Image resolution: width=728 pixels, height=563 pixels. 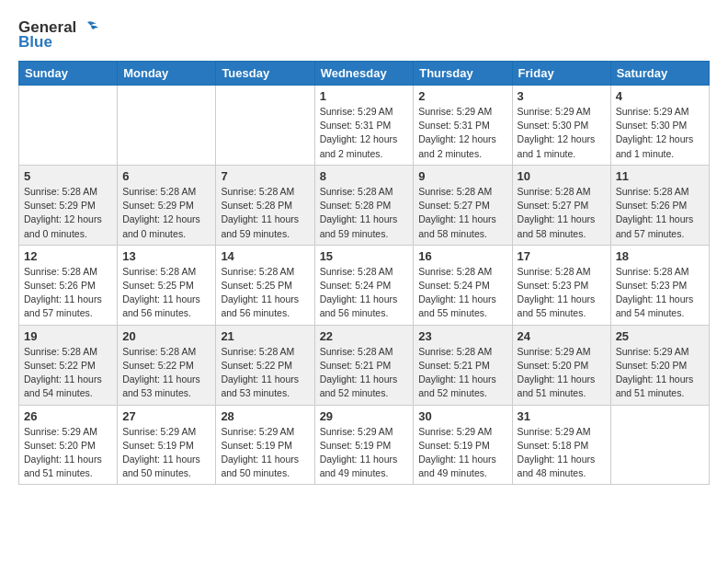 I want to click on day-number: 19, so click(x=68, y=337).